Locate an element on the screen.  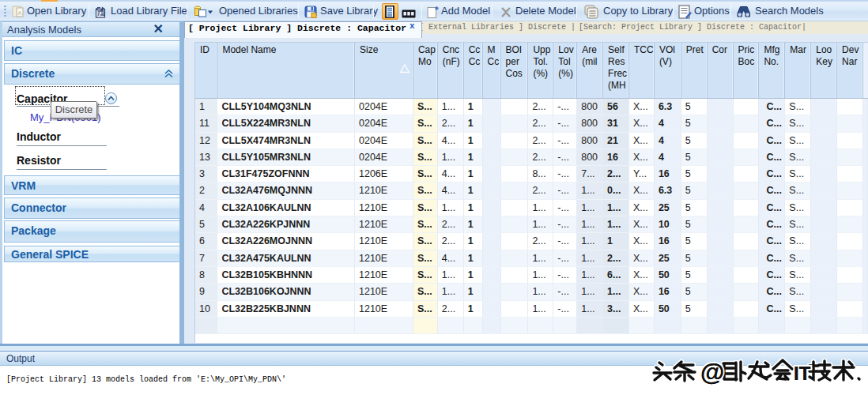
svg-text: IT is located at coordinates (802, 373).